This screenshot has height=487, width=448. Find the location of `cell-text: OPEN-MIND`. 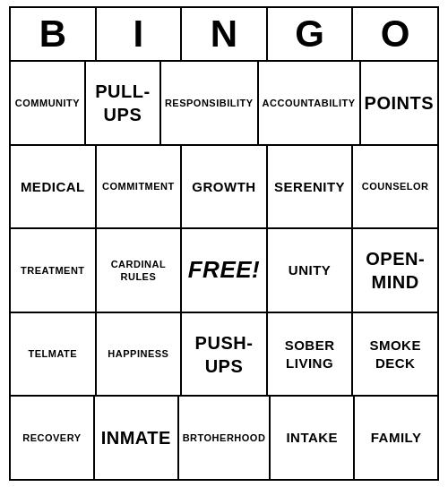

cell-text: OPEN-MIND is located at coordinates (395, 270).